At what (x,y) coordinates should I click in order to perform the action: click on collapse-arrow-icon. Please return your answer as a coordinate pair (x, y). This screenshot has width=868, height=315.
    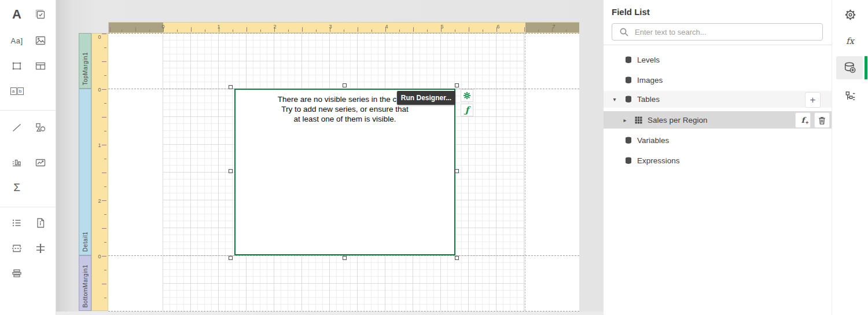
    Looking at the image, I should click on (615, 100).